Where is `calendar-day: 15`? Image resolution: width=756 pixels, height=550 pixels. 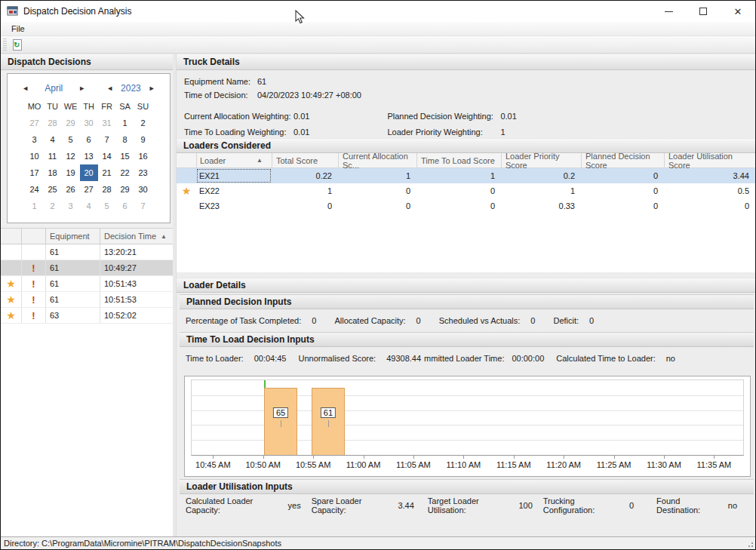
calendar-day: 15 is located at coordinates (125, 156).